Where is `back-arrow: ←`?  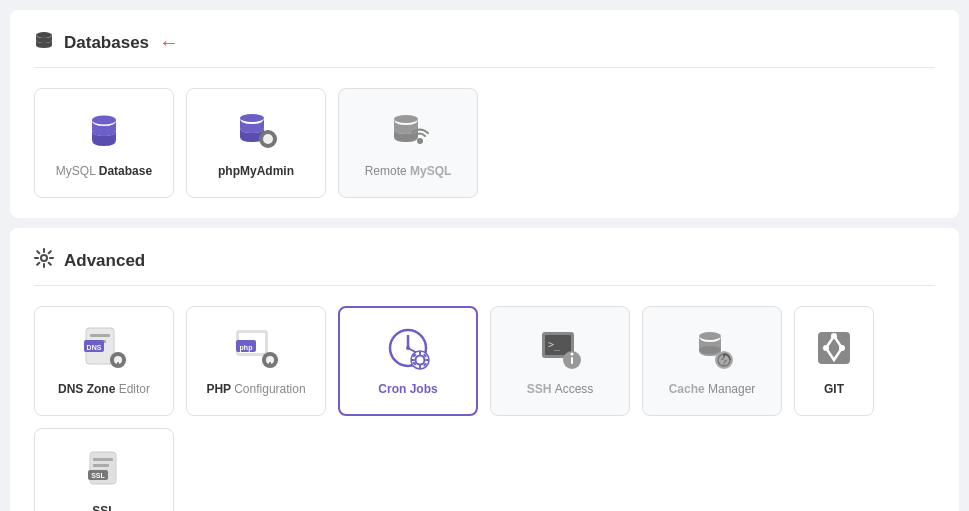
back-arrow: ← is located at coordinates (169, 42).